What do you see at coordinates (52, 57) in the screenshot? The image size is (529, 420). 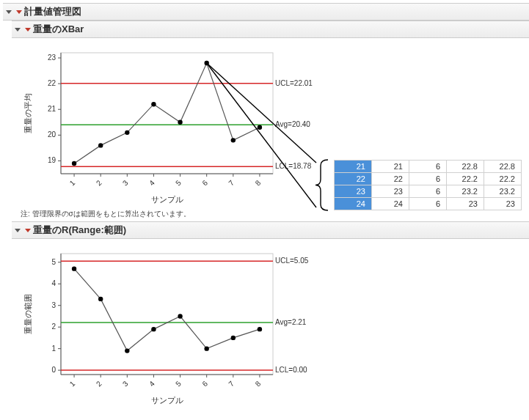 I see `svg-text: 23` at bounding box center [52, 57].